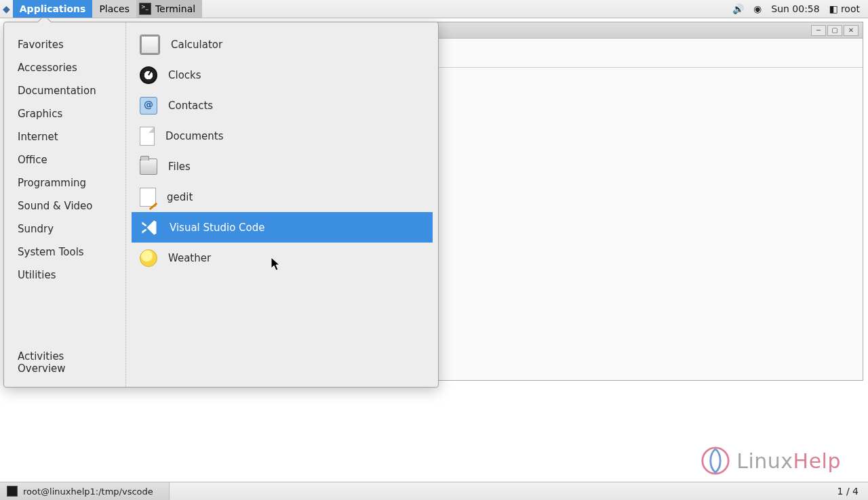 The height and width of the screenshot is (500, 868). Describe the element at coordinates (282, 196) in the screenshot. I see `app-gedit: gedit` at that location.